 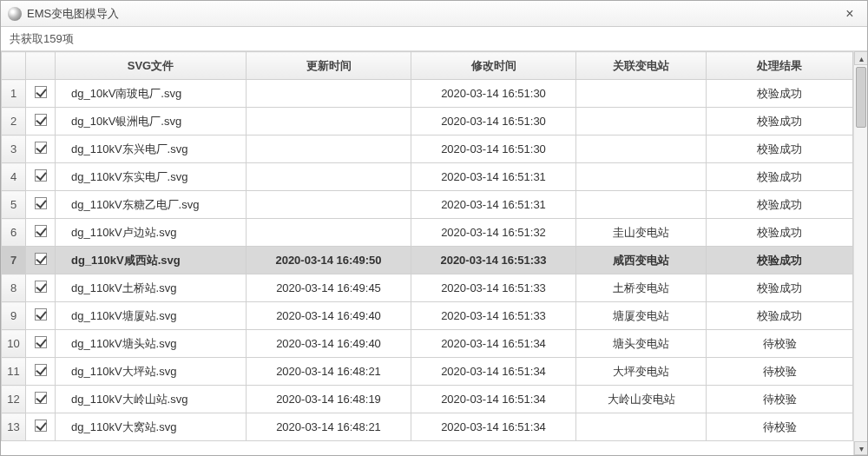 What do you see at coordinates (494, 177) in the screenshot?
I see `cell-modify-time: 2020-03-14 16:51:31` at bounding box center [494, 177].